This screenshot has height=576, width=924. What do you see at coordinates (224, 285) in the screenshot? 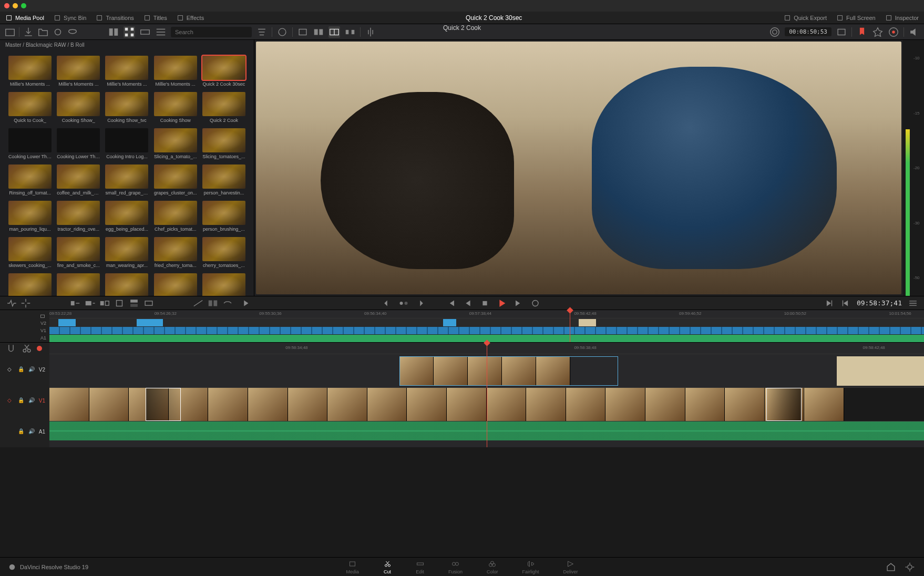
I see `media-clip: person_holding_a...` at bounding box center [224, 285].